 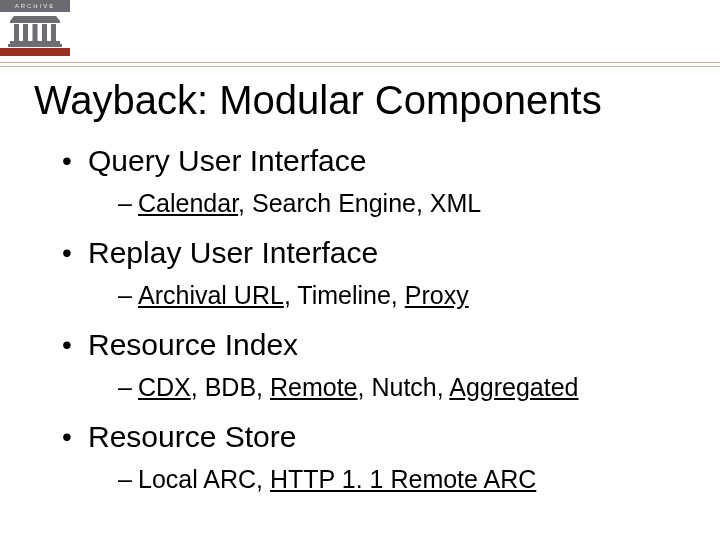 What do you see at coordinates (35, 28) in the screenshot?
I see `archive-logo: ARCHIVE` at bounding box center [35, 28].